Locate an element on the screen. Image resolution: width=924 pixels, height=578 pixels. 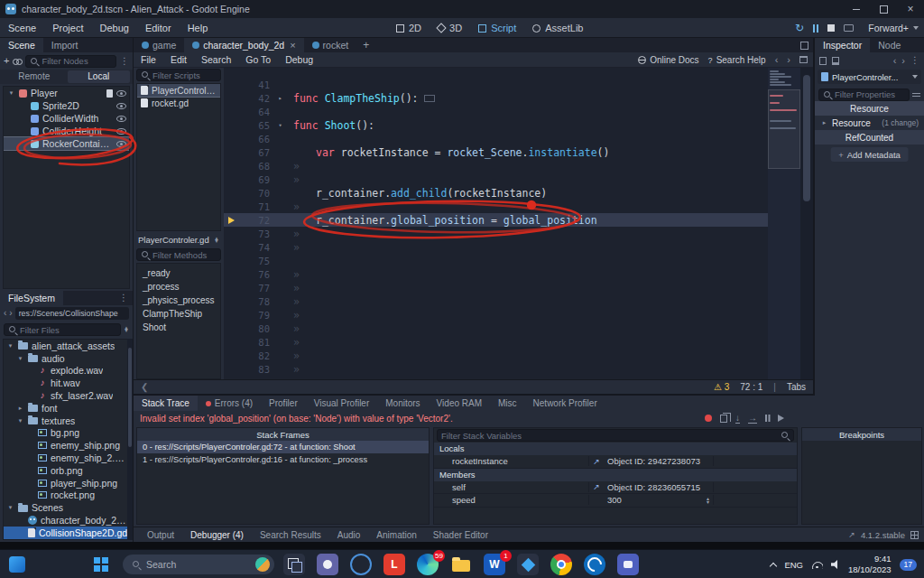
section-refcounted: RefCounted is located at coordinates (870, 137).